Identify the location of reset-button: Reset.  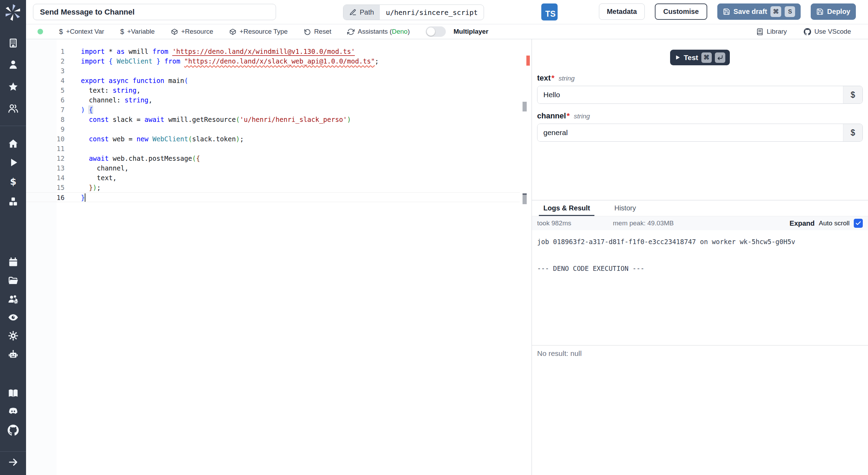
(318, 32).